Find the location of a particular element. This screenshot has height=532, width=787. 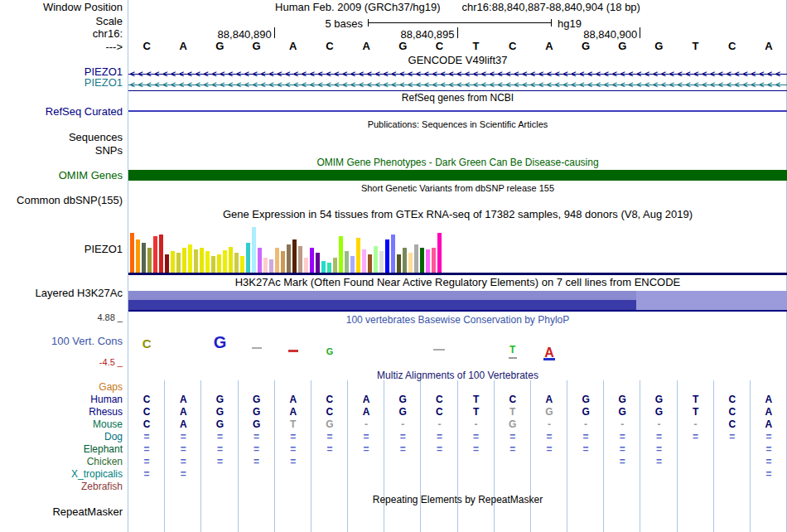

track-label-refseq-curated: RefSeq Curated is located at coordinates (61, 111).